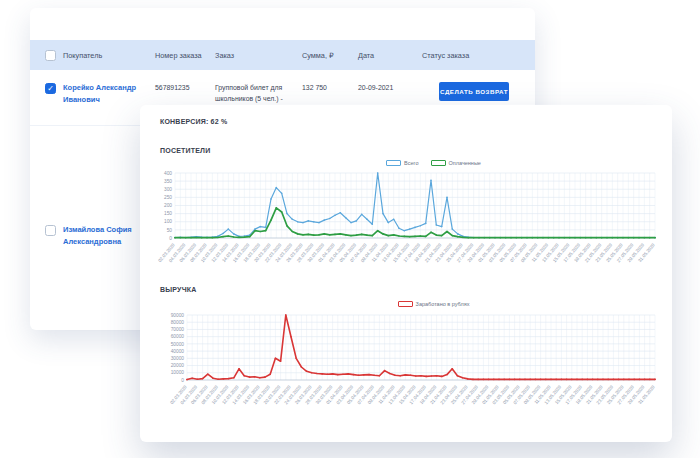 This screenshot has height=458, width=700. What do you see at coordinates (390, 88) in the screenshot?
I see `date-cell: 20-09-2021` at bounding box center [390, 88].